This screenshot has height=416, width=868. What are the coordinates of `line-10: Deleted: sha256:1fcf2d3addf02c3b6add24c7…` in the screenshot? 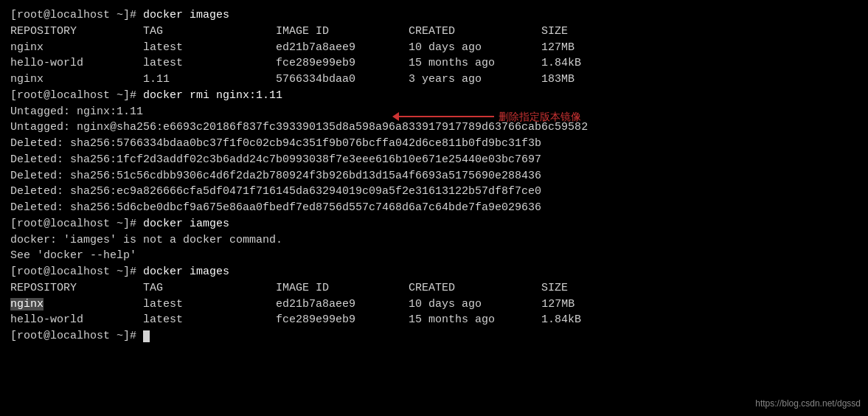 It's located at (434, 160).